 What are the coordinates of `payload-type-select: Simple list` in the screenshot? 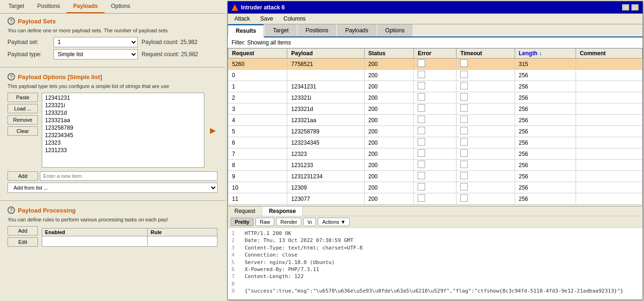 It's located at (96, 54).